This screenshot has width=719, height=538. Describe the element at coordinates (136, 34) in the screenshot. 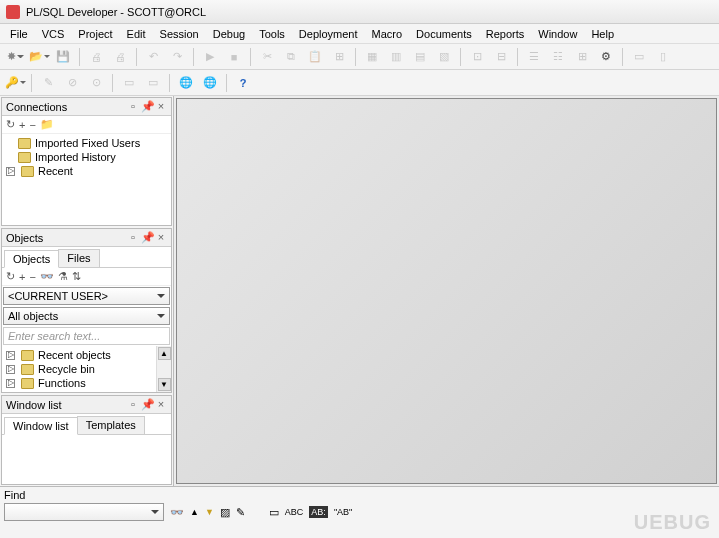

I see `menu-edit: Edit` at that location.